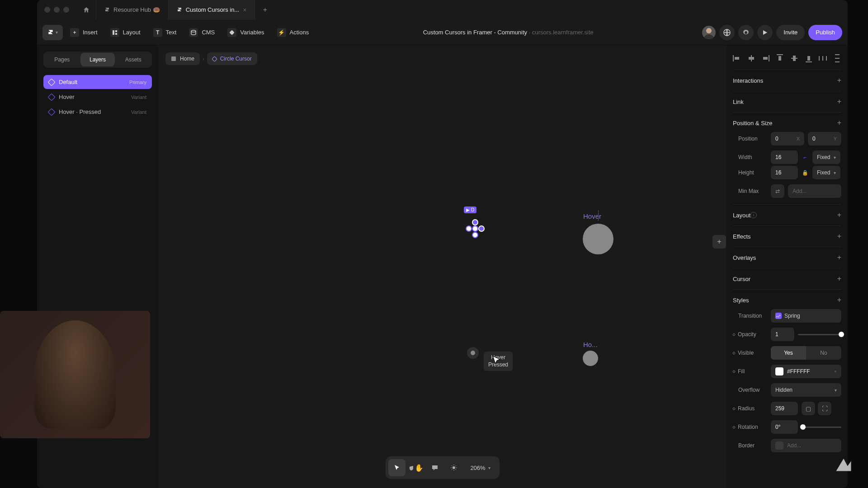 Image resolution: width=868 pixels, height=488 pixels. What do you see at coordinates (826, 157) in the screenshot?
I see `width-mode-select: Fixed▾` at bounding box center [826, 157].